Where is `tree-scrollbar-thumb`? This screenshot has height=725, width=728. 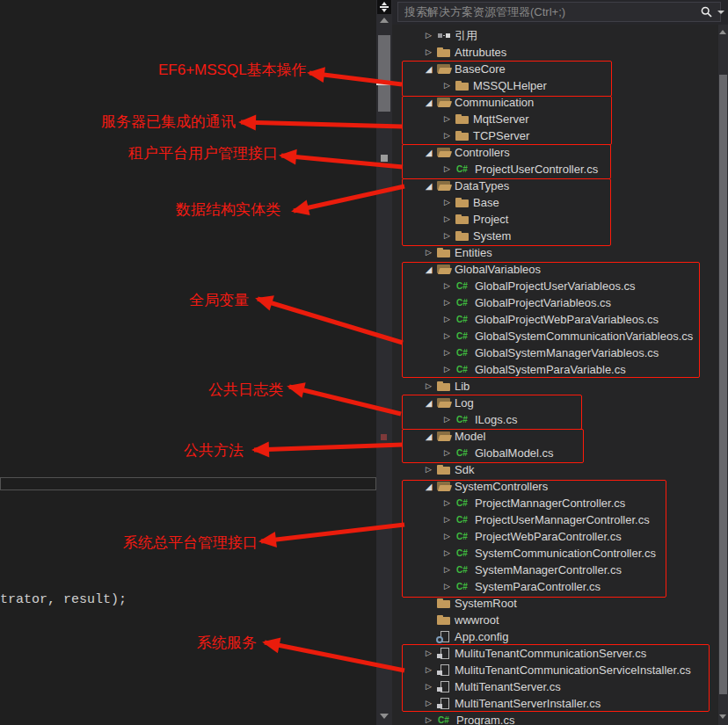
tree-scrollbar-thumb is located at coordinates (723, 385).